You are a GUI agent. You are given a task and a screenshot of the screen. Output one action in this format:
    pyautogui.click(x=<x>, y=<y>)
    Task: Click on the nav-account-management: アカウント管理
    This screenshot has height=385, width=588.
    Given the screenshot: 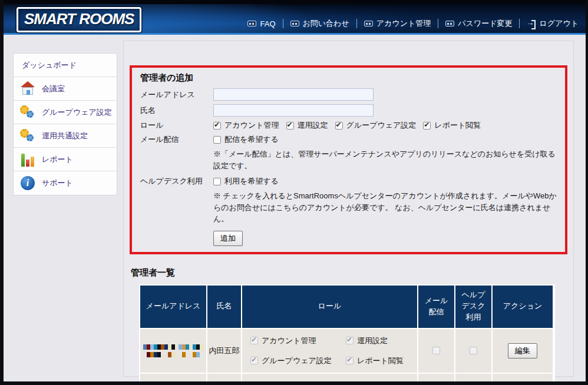 What is the action you would take?
    pyautogui.click(x=398, y=24)
    